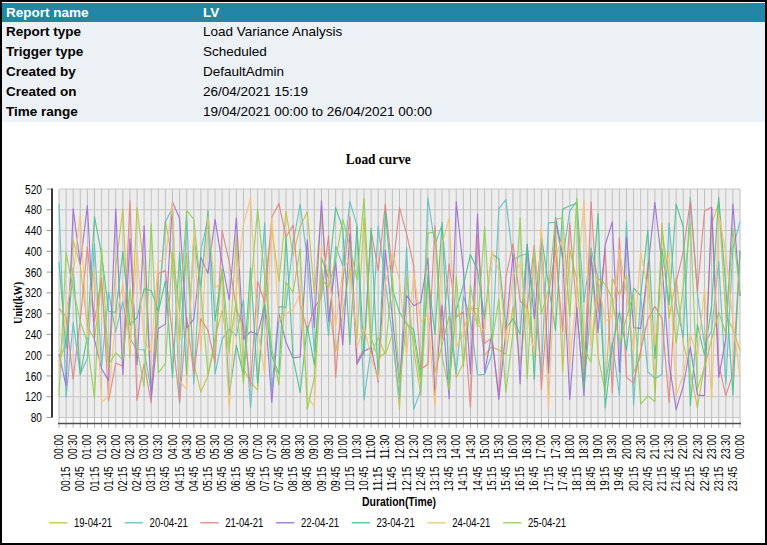  Describe the element at coordinates (208, 478) in the screenshot. I see `svg-text: 05:15` at that location.